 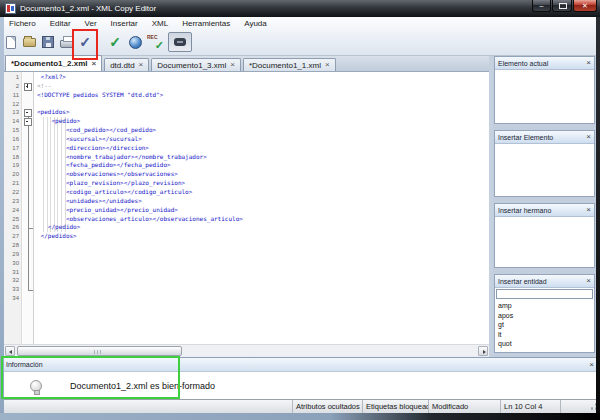 I want to click on editor-line: 13 <pedidos>, so click(x=246, y=112).